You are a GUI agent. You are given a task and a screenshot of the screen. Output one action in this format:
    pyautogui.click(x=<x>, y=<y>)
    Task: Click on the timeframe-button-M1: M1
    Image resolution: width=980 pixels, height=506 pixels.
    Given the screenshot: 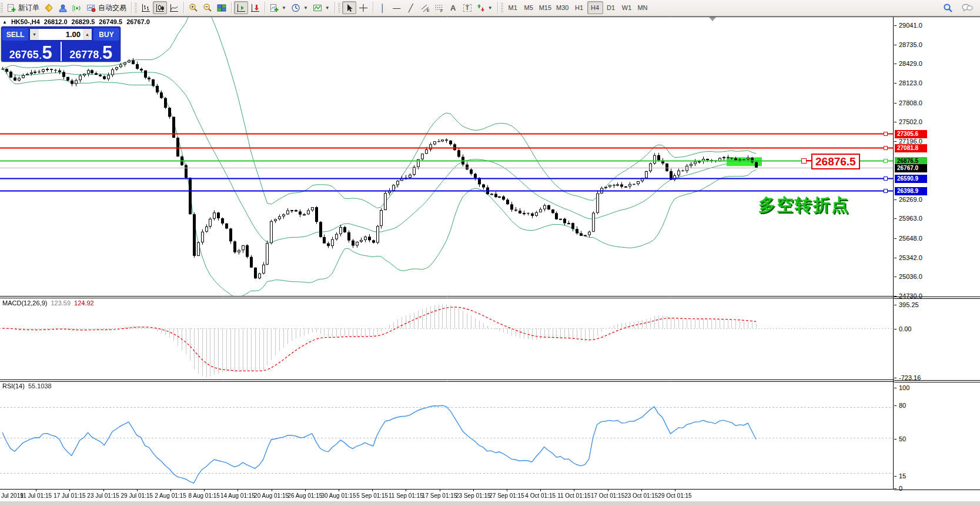 What is the action you would take?
    pyautogui.click(x=513, y=8)
    